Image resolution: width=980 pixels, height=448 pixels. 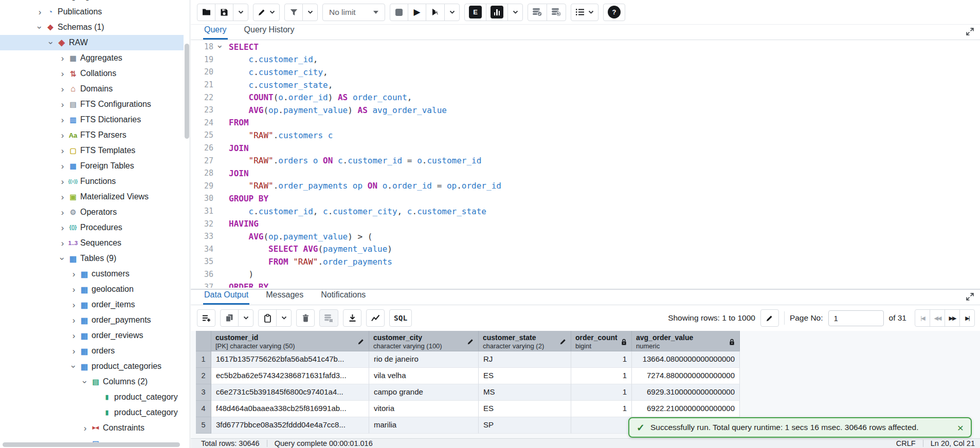 What do you see at coordinates (92, 89) in the screenshot?
I see `tree-item-domains: ›⌂Domains` at bounding box center [92, 89].